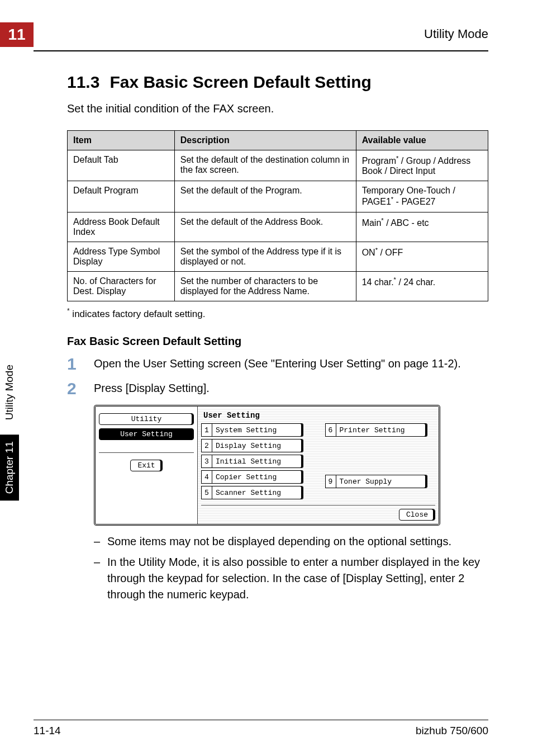 Image resolution: width=533 pixels, height=756 pixels. I want to click on cell-desc: Set the default of the destination colum…, so click(265, 166).